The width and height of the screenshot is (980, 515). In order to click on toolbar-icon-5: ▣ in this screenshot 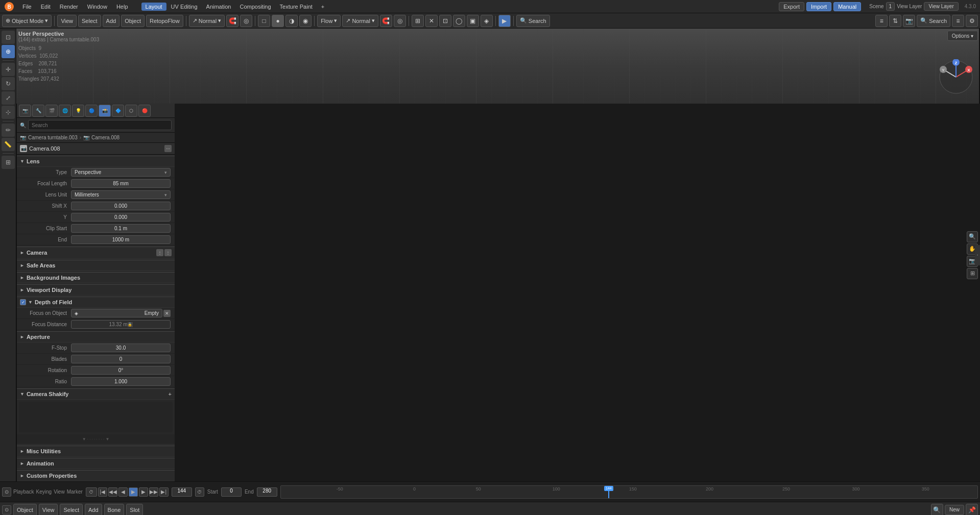, I will do `click(473, 21)`.